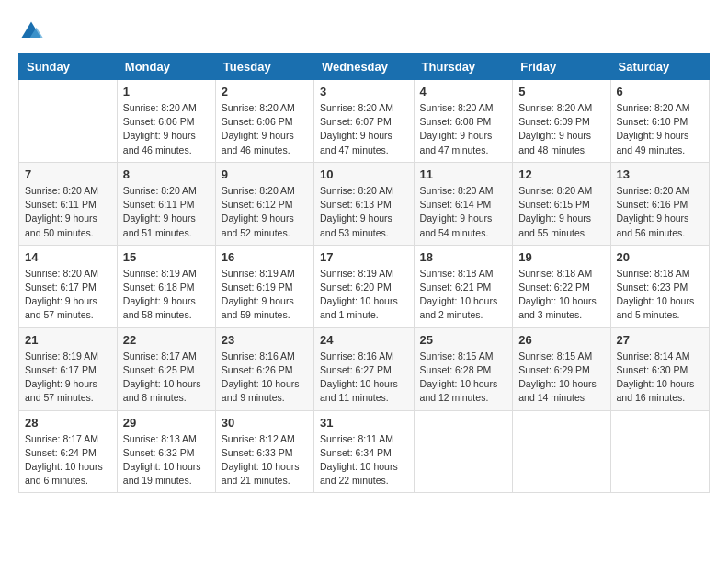 The image size is (728, 563). Describe the element at coordinates (660, 340) in the screenshot. I see `day-number: 27` at that location.